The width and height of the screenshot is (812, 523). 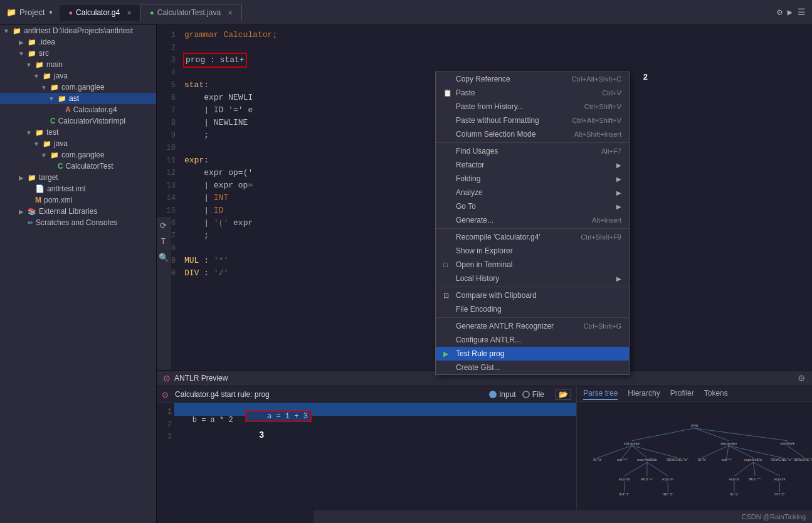 I want to click on sidebar-item-antlrtest: ▼ 📁 antlrtest D:\IdeaProjects\antlrtest, so click(x=78, y=31).